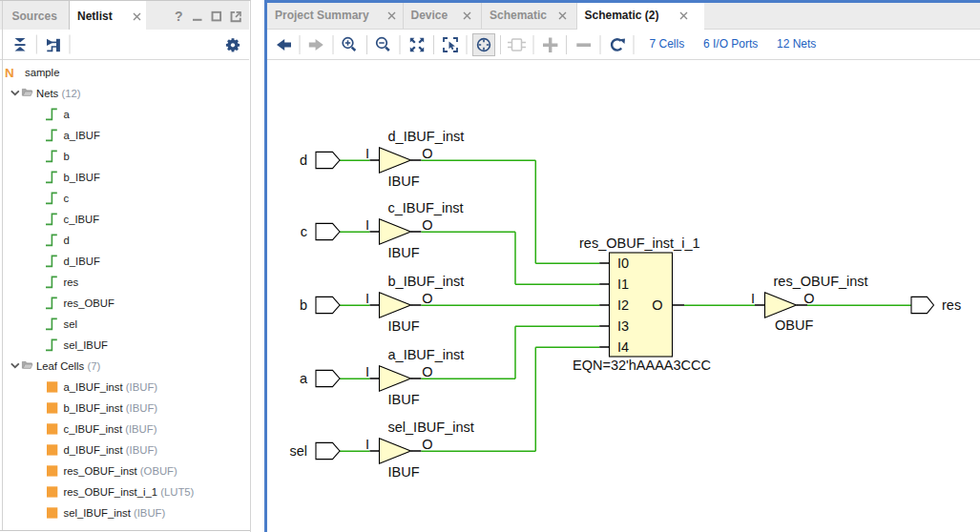 The height and width of the screenshot is (532, 980). I want to click on svg-text: I4, so click(623, 347).